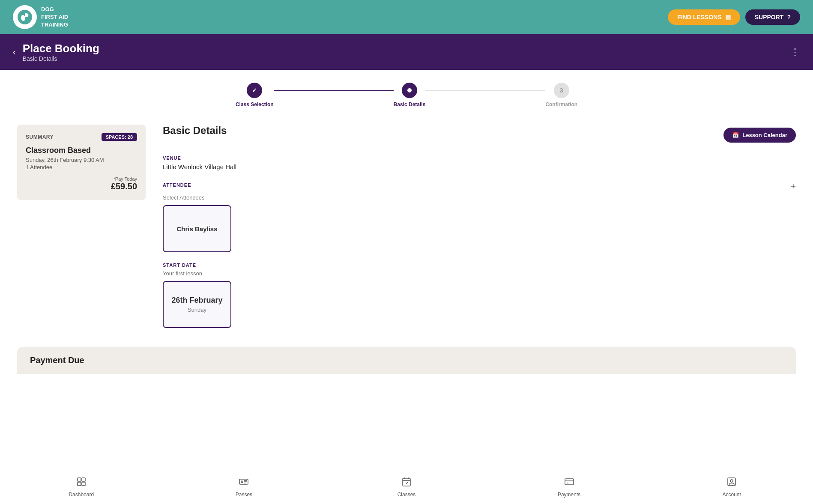  Describe the element at coordinates (40, 17) in the screenshot. I see `logo-area: DOGFIRST AIDTRAINING` at that location.